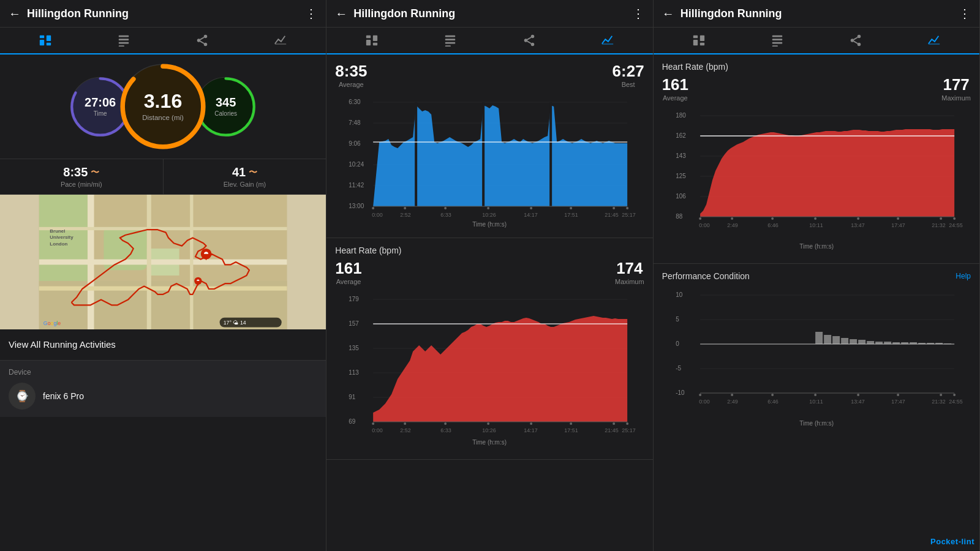 This screenshot has width=980, height=551. What do you see at coordinates (64, 396) in the screenshot?
I see `device-name: fenix 6 Pro` at bounding box center [64, 396].